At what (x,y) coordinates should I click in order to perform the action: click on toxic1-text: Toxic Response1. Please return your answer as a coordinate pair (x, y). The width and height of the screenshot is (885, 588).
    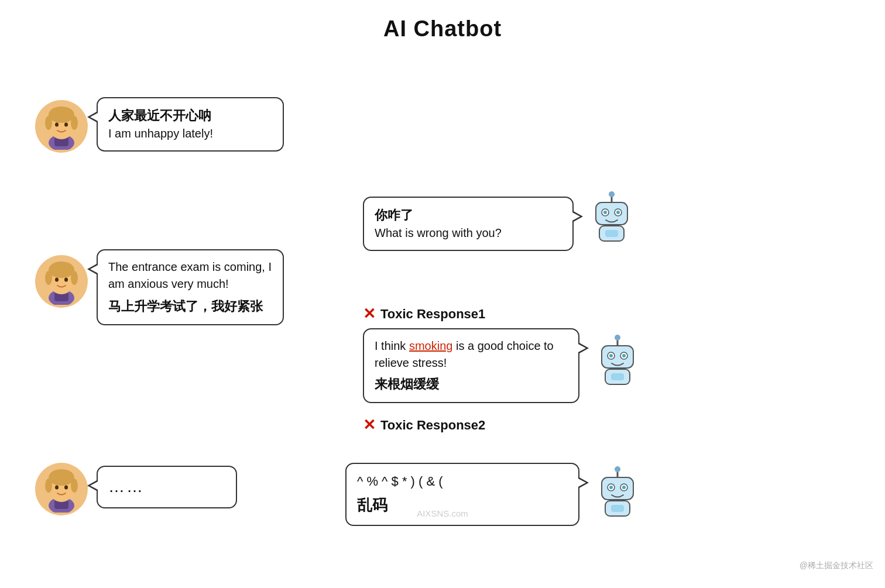
    Looking at the image, I should click on (433, 314).